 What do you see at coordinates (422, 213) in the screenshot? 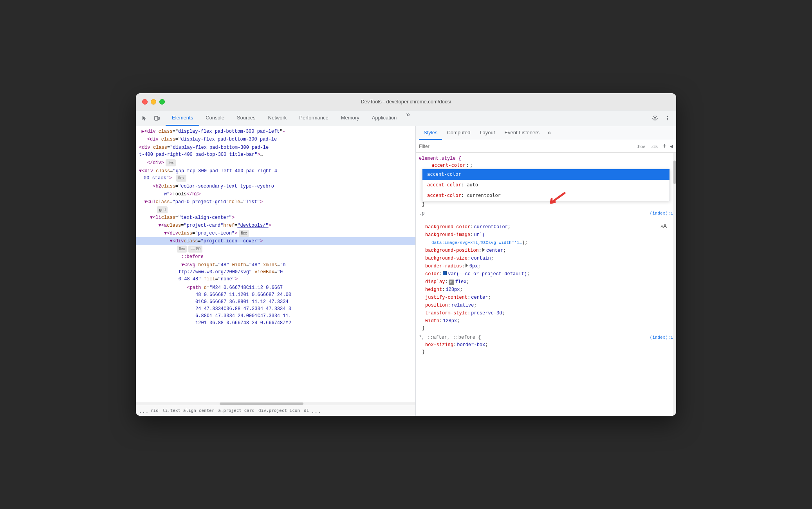
I see `p-selector: .p` at bounding box center [422, 213].